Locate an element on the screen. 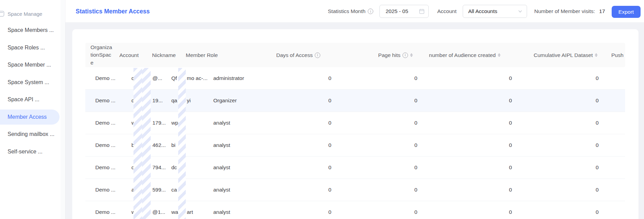  calendar-icon is located at coordinates (422, 11).